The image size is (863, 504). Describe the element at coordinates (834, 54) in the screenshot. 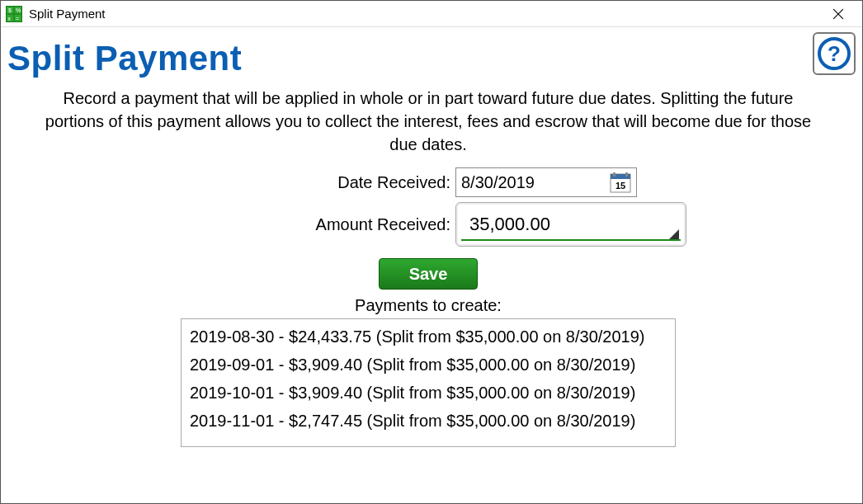

I see `help-icon: ?` at that location.